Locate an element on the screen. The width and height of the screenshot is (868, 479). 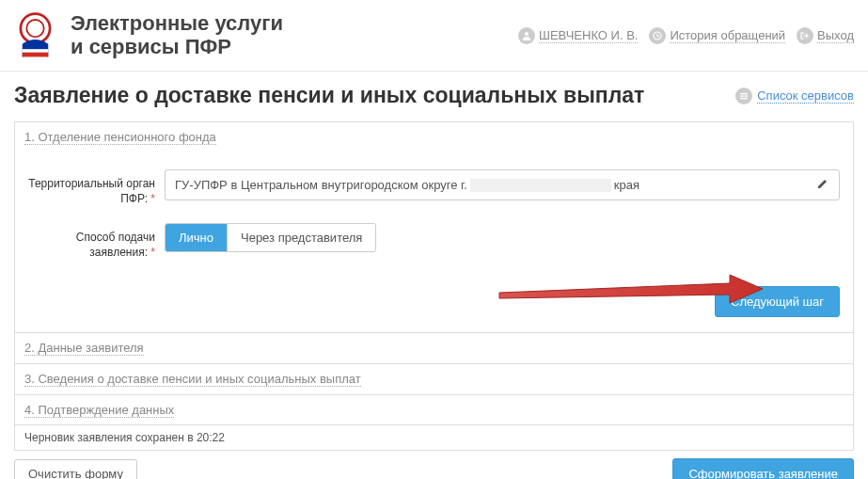
step-2-header: 2. Данные заявителя is located at coordinates (434, 348).